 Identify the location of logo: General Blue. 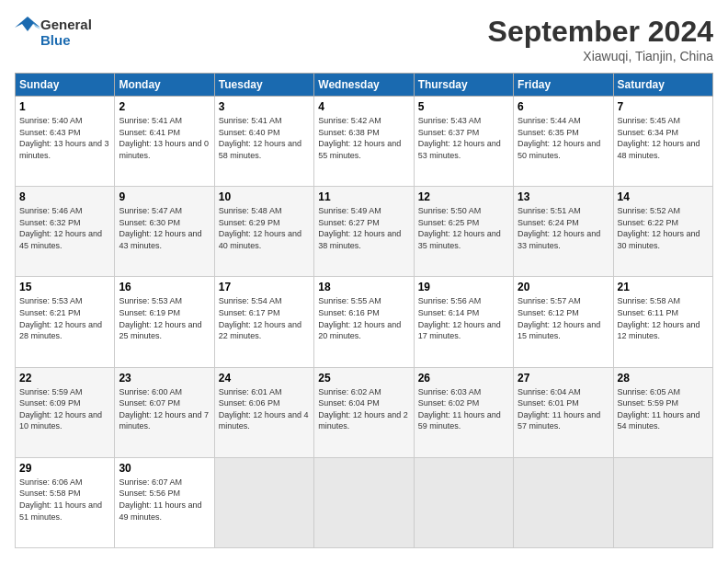
(53, 32).